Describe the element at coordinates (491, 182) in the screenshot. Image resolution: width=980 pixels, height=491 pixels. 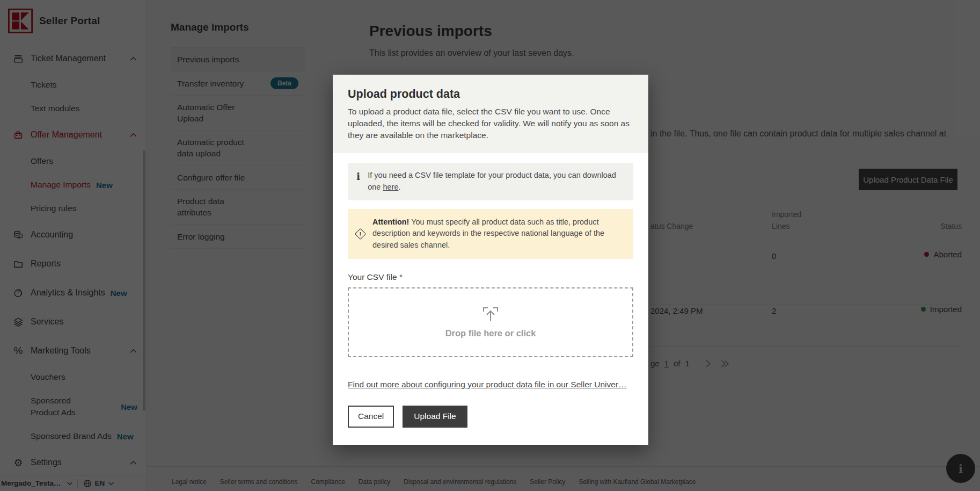
I see `info-box: i If you need a CSV file template for yo…` at that location.